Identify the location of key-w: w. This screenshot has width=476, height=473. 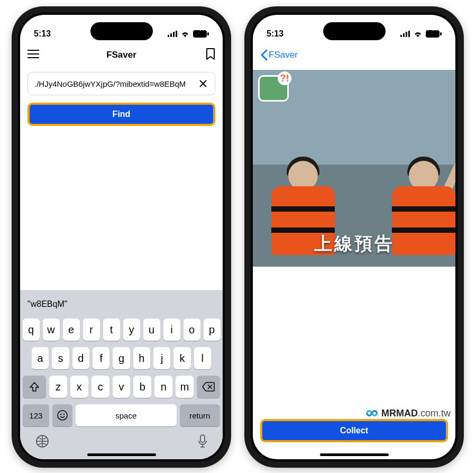
(51, 330).